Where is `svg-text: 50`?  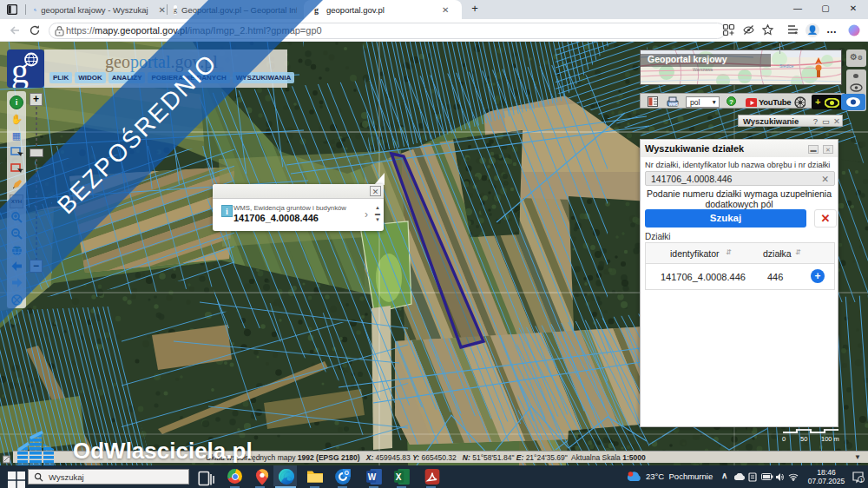 svg-text: 50 is located at coordinates (804, 439).